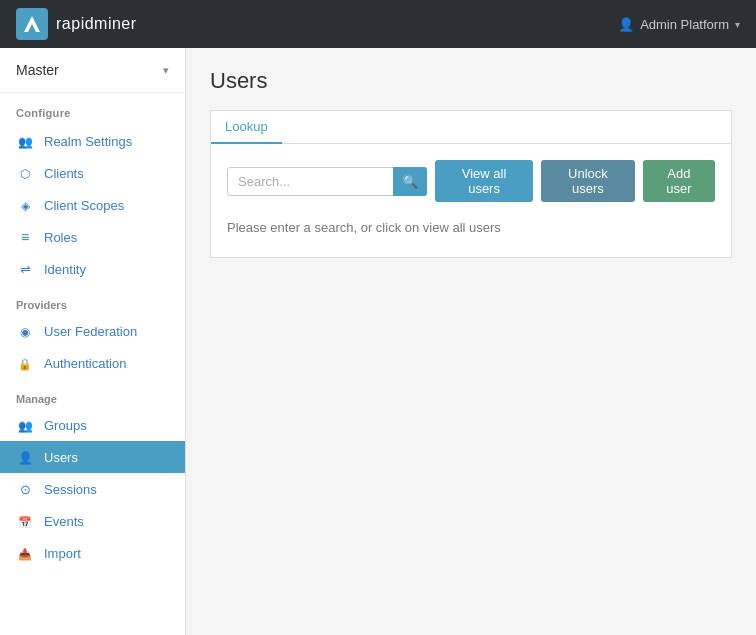 This screenshot has width=756, height=635. Describe the element at coordinates (25, 173) in the screenshot. I see `clients-icon` at that location.